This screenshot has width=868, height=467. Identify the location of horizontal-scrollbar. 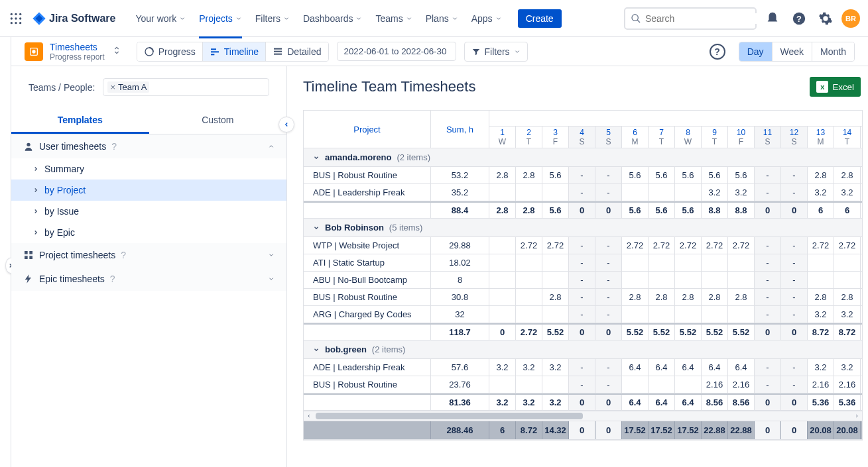
(583, 416).